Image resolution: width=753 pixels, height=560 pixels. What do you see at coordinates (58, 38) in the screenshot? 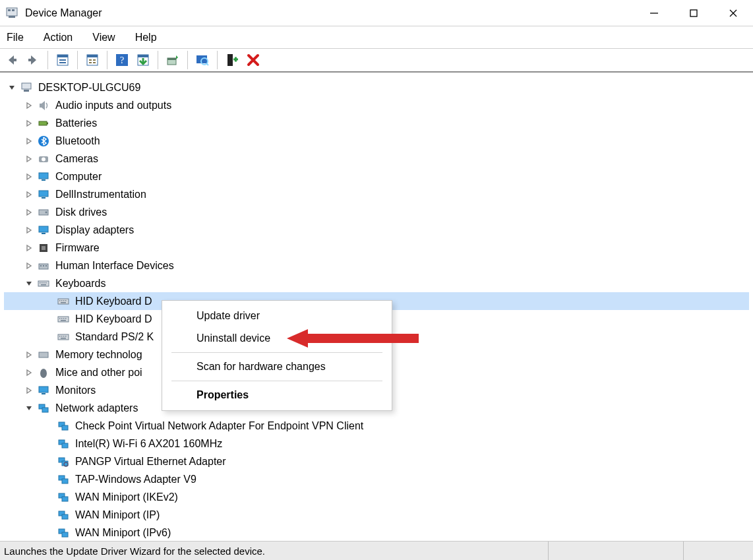
I see `menu-action: Action` at bounding box center [58, 38].